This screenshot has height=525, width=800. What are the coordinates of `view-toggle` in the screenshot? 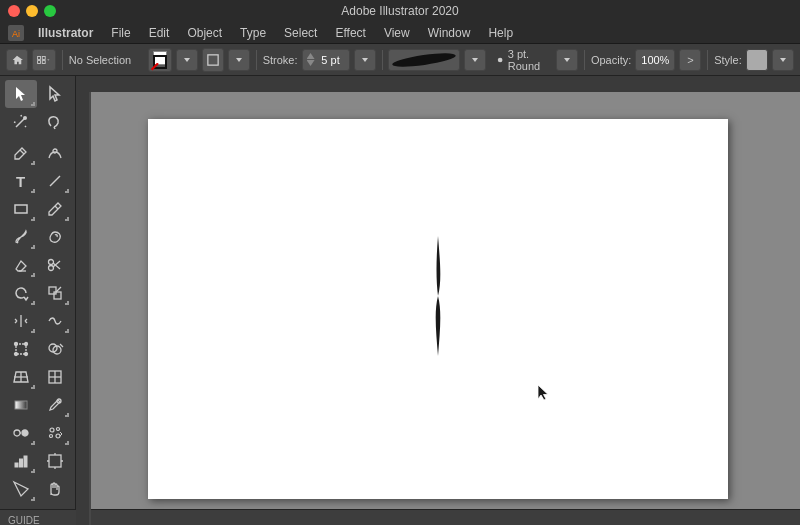 It's located at (44, 60).